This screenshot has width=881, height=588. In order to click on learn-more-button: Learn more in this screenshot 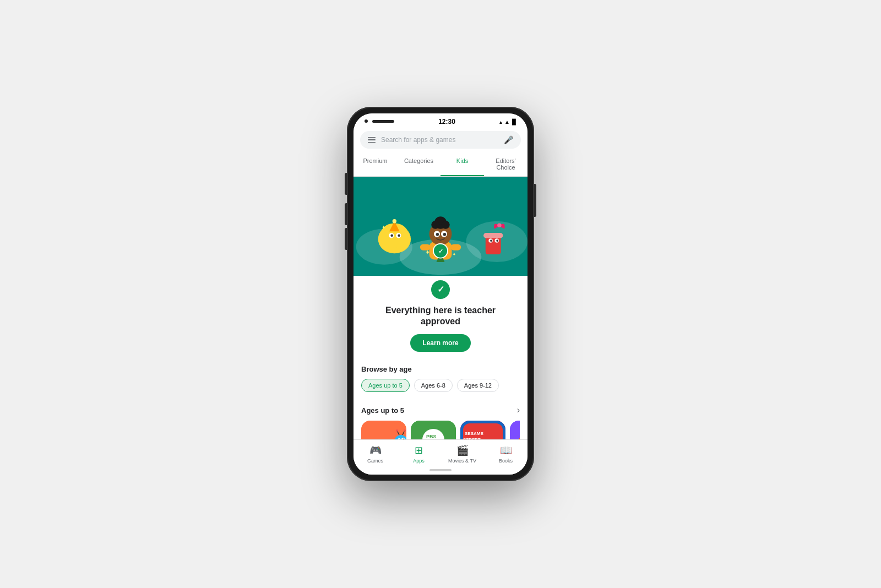, I will do `click(440, 343)`.